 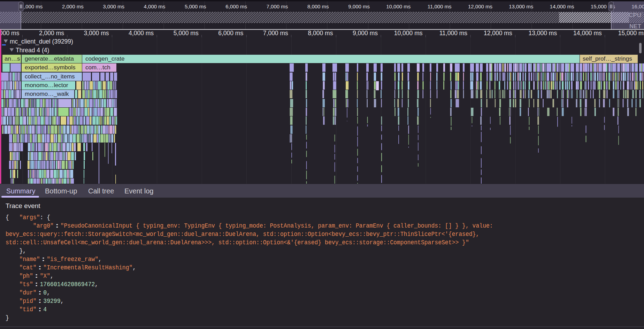 I want to click on svg-text: "cat", so click(x=28, y=268).